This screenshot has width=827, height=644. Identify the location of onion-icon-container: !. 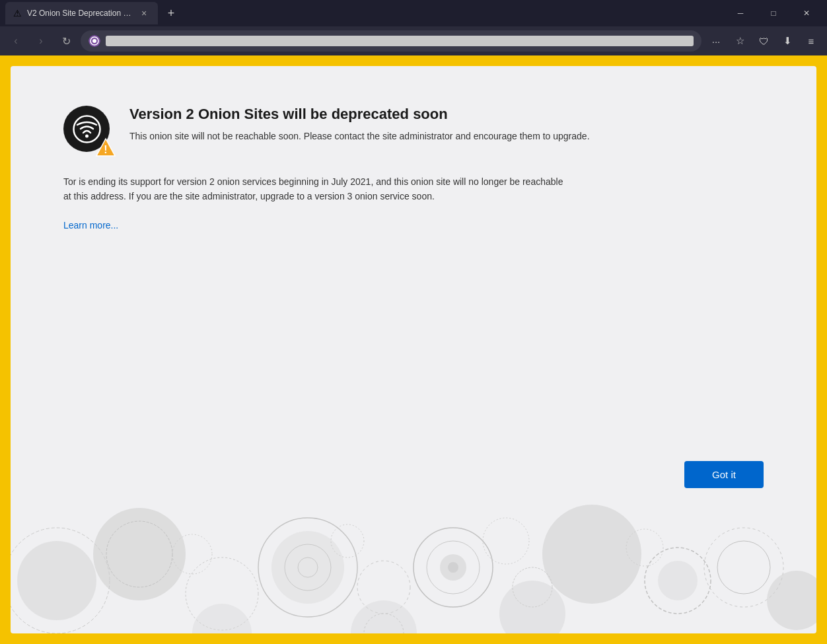
(90, 132).